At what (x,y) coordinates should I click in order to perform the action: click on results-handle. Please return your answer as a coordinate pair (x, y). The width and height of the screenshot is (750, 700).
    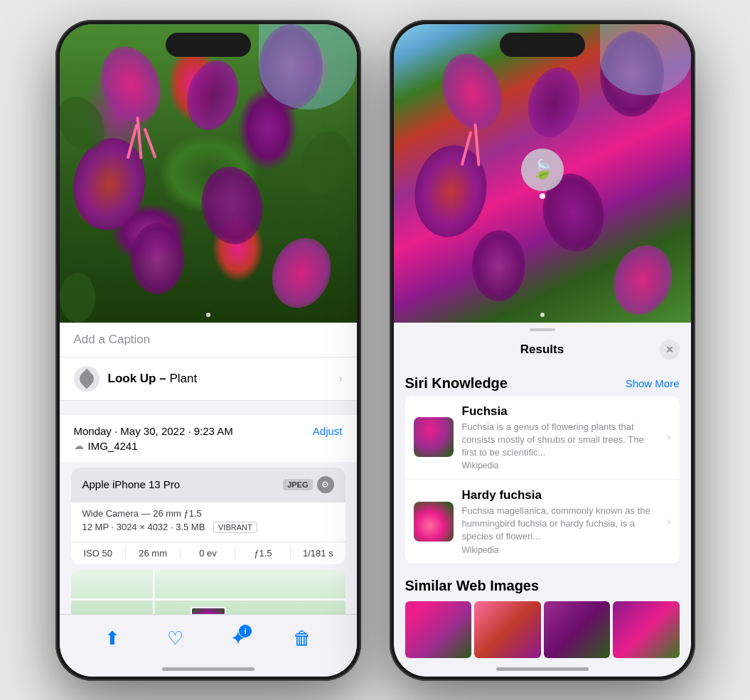
    Looking at the image, I should click on (542, 330).